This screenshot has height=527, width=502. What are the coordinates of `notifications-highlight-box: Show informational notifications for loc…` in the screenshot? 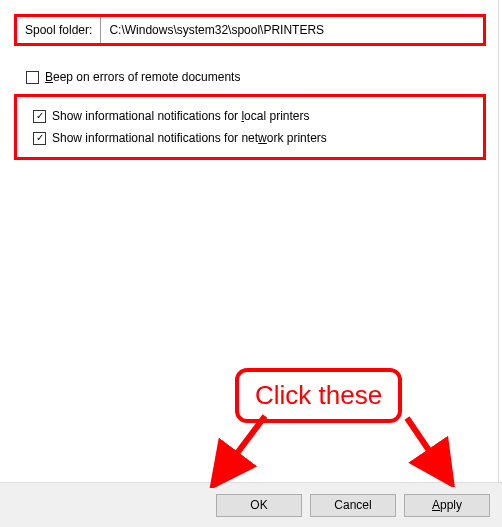 It's located at (250, 127).